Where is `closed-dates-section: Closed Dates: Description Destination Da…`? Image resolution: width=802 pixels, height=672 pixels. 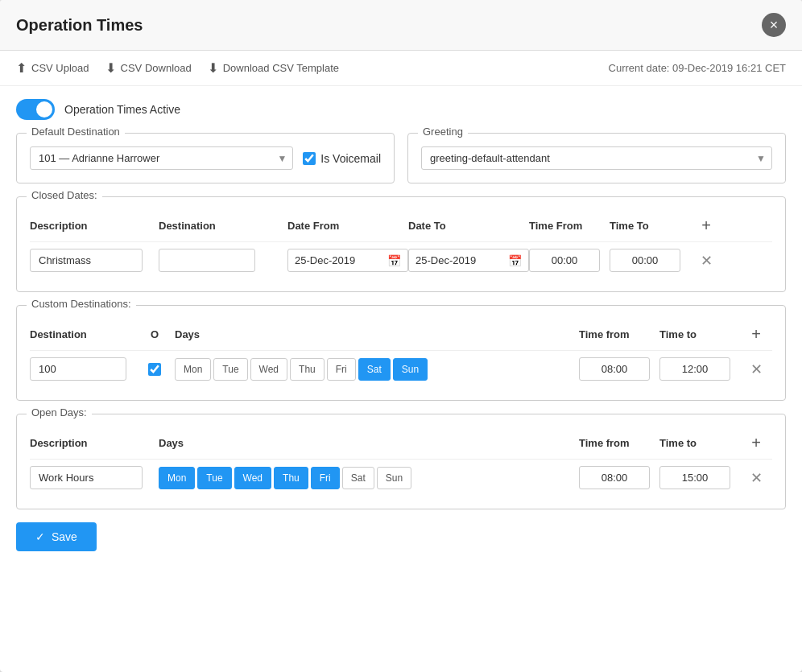 closed-dates-section: Closed Dates: Description Destination Da… is located at coordinates (401, 245).